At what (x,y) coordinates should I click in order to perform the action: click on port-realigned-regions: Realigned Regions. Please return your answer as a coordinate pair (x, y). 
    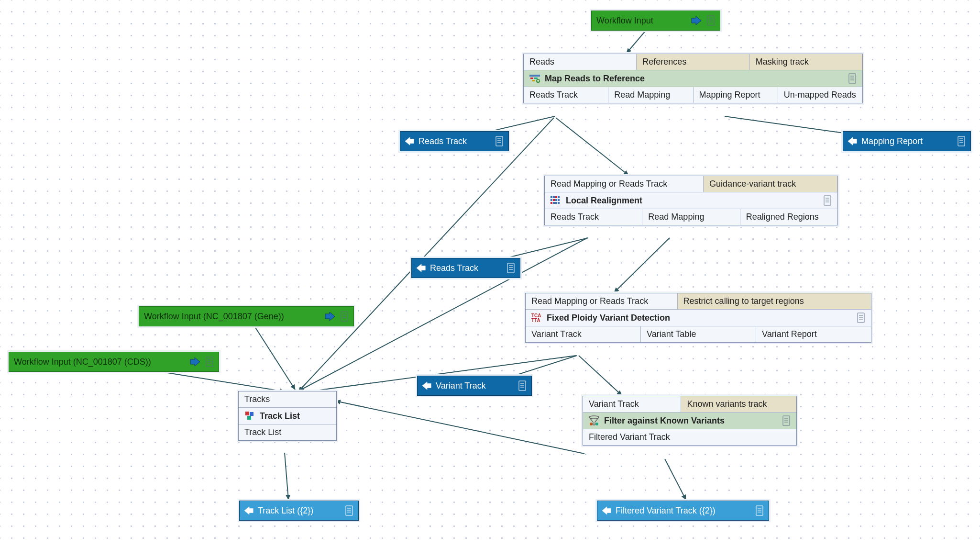
    Looking at the image, I should click on (789, 217).